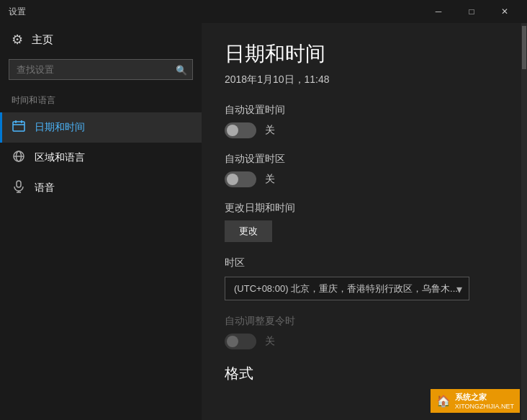 The image size is (527, 420). What do you see at coordinates (347, 288) in the screenshot?
I see `timezone-select: (UTC+08:00) 北京，重庆，香港特别行政区，乌鲁木...` at bounding box center [347, 288].